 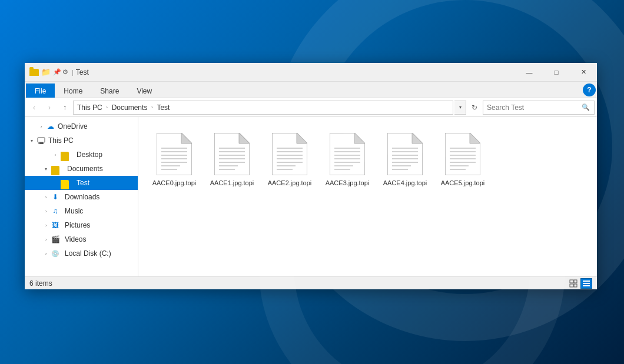 What do you see at coordinates (311, 72) in the screenshot?
I see `title-bar: 📁 📌 ⚙ | Test — □ ✕` at bounding box center [311, 72].